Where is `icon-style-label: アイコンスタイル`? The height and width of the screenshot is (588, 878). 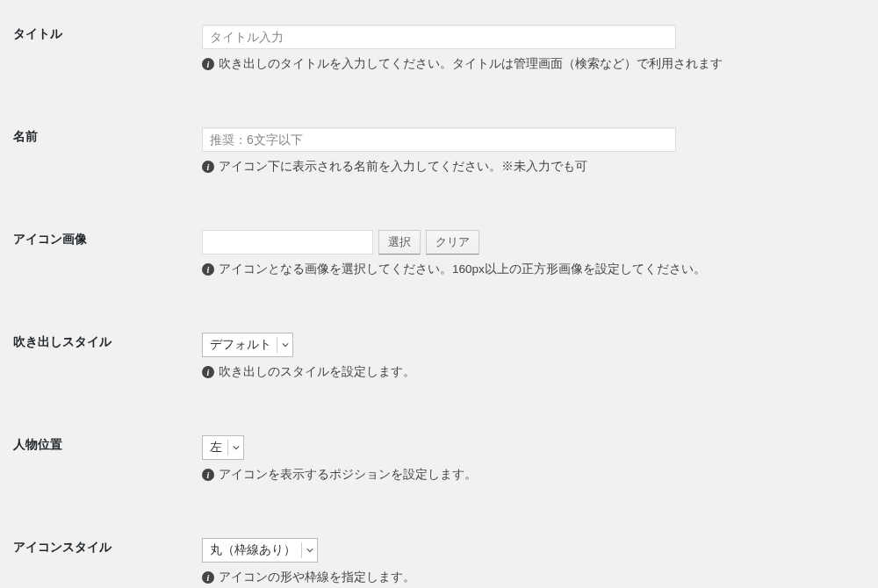
icon-style-label: アイコンスタイル is located at coordinates (107, 560).